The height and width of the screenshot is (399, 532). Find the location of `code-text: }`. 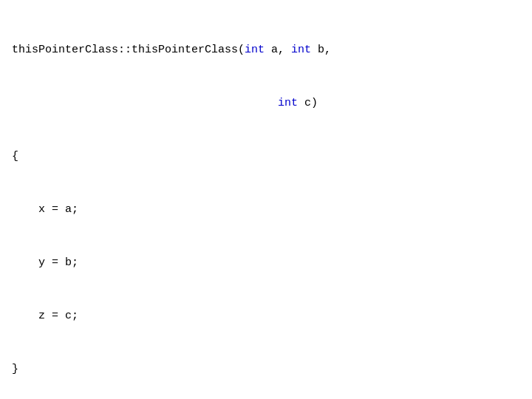

code-text: } is located at coordinates (15, 369).